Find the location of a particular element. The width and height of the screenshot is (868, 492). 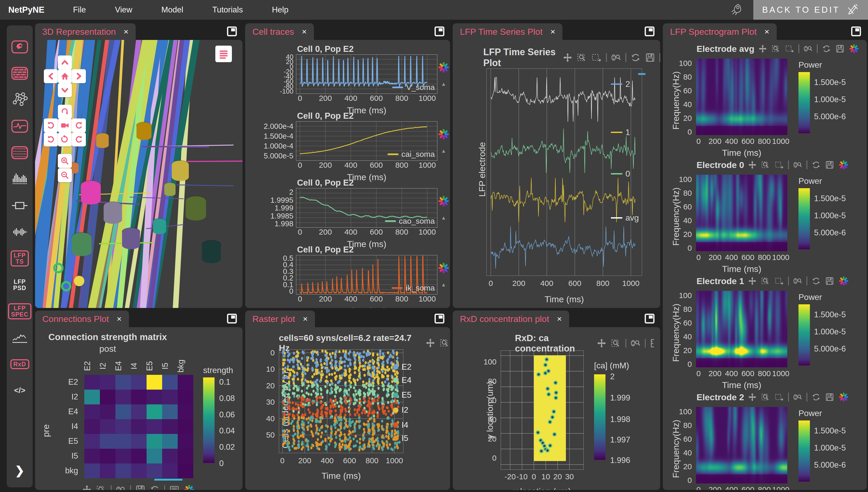

home-button is located at coordinates (65, 76).